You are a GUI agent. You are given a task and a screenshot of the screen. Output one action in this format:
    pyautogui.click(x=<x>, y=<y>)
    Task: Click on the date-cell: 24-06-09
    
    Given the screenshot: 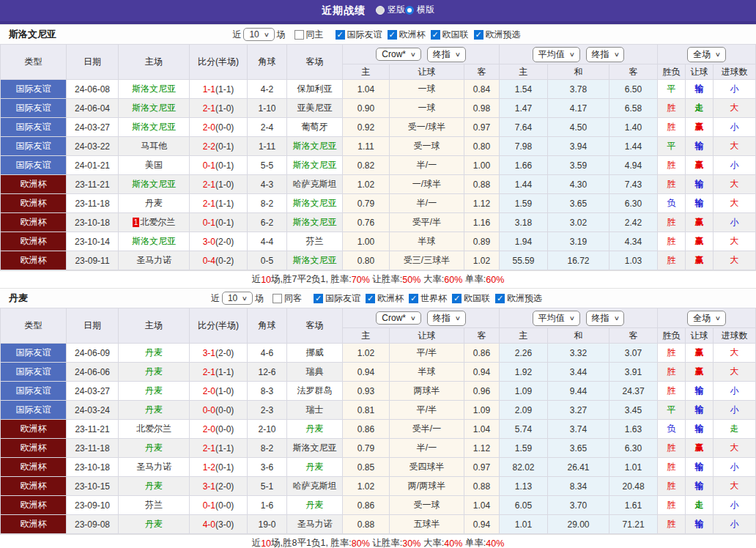 What is the action you would take?
    pyautogui.click(x=92, y=353)
    